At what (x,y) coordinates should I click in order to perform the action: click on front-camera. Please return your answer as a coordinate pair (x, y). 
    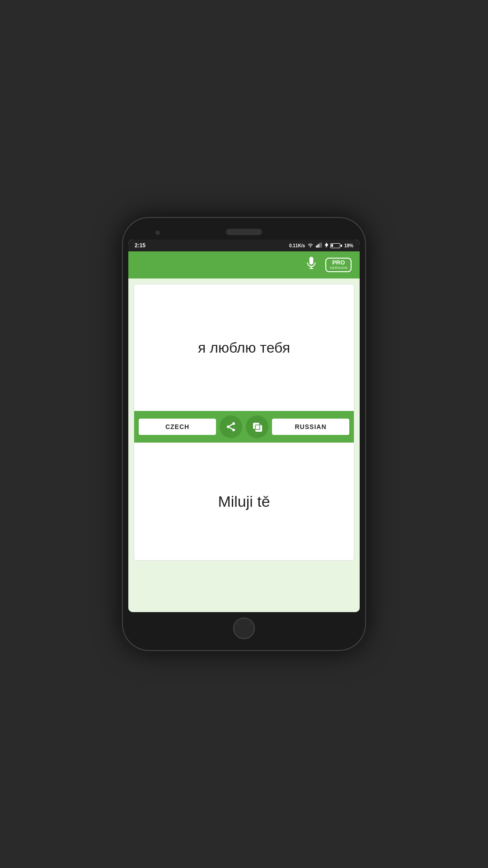
    Looking at the image, I should click on (158, 233).